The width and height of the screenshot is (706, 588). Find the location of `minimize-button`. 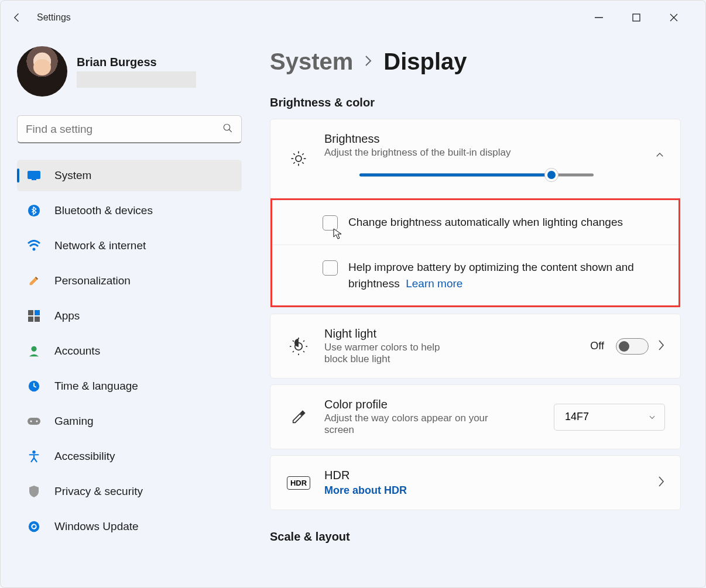

minimize-button is located at coordinates (599, 18).